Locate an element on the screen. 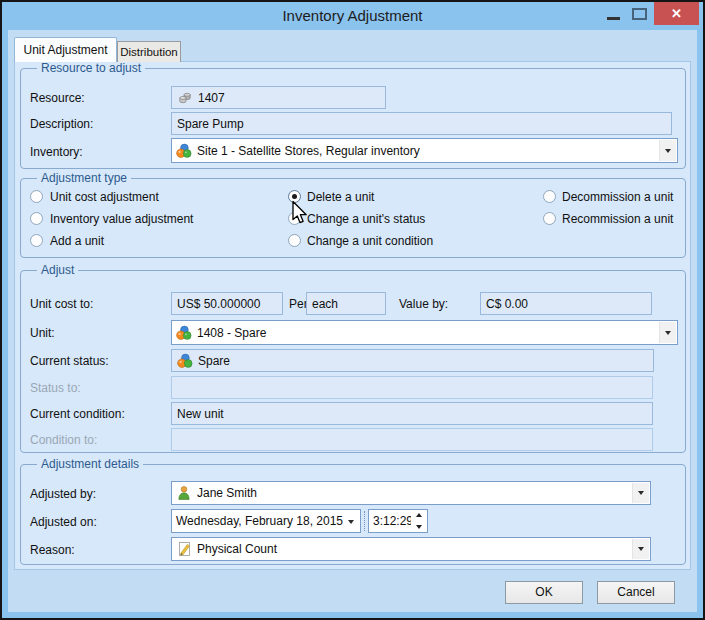 Image resolution: width=705 pixels, height=620 pixels. tab-unit-adjustment: Unit Adjustment is located at coordinates (66, 50).